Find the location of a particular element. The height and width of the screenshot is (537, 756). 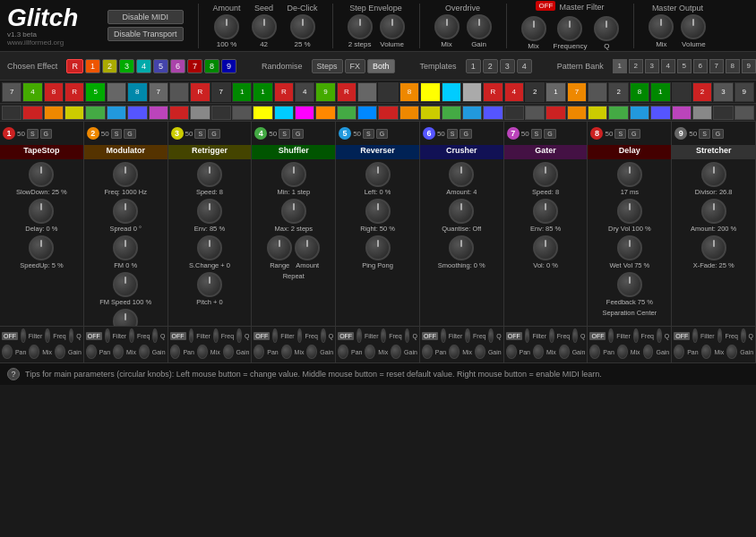

pat-7: 7 is located at coordinates (717, 66).